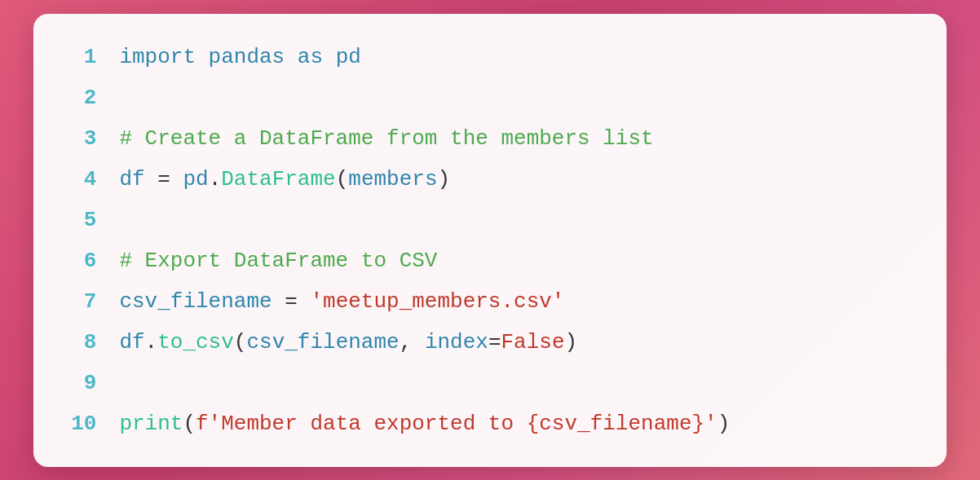 Image resolution: width=980 pixels, height=480 pixels. I want to click on code-token: members, so click(393, 179).